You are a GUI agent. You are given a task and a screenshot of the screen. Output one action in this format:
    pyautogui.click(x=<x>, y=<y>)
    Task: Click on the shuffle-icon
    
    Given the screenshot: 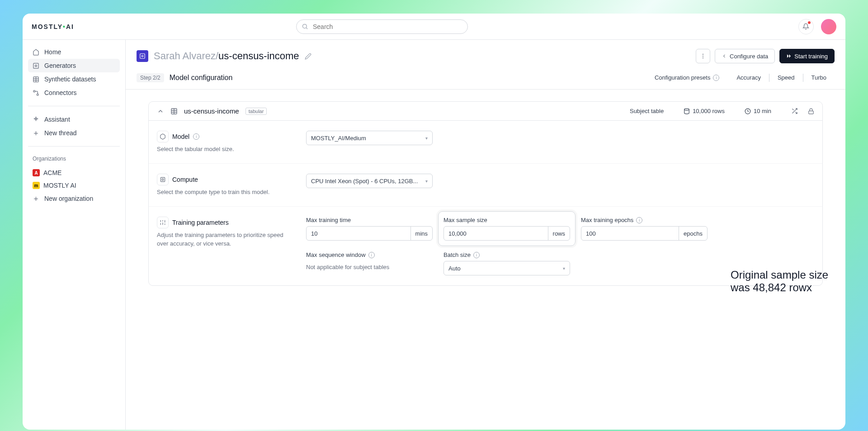 What is the action you would take?
    pyautogui.click(x=795, y=111)
    